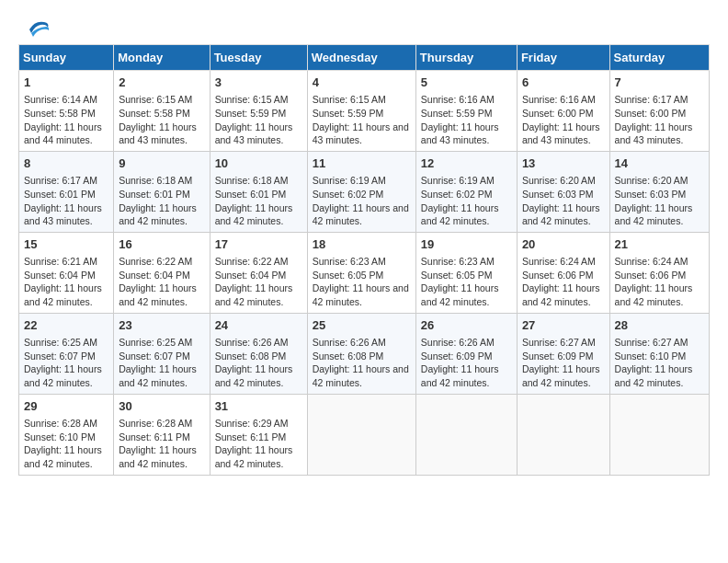 Image resolution: width=728 pixels, height=563 pixels. What do you see at coordinates (61, 342) in the screenshot?
I see `sunrise: Sunrise: 6:25 AM` at bounding box center [61, 342].